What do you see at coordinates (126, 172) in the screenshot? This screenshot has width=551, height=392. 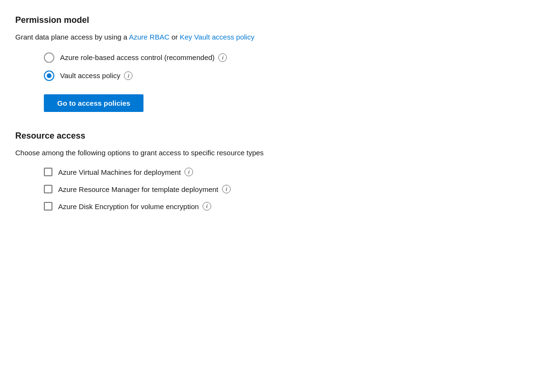 I see `checkbox-label-vm: Azure Virtual Machines for deployment i` at bounding box center [126, 172].